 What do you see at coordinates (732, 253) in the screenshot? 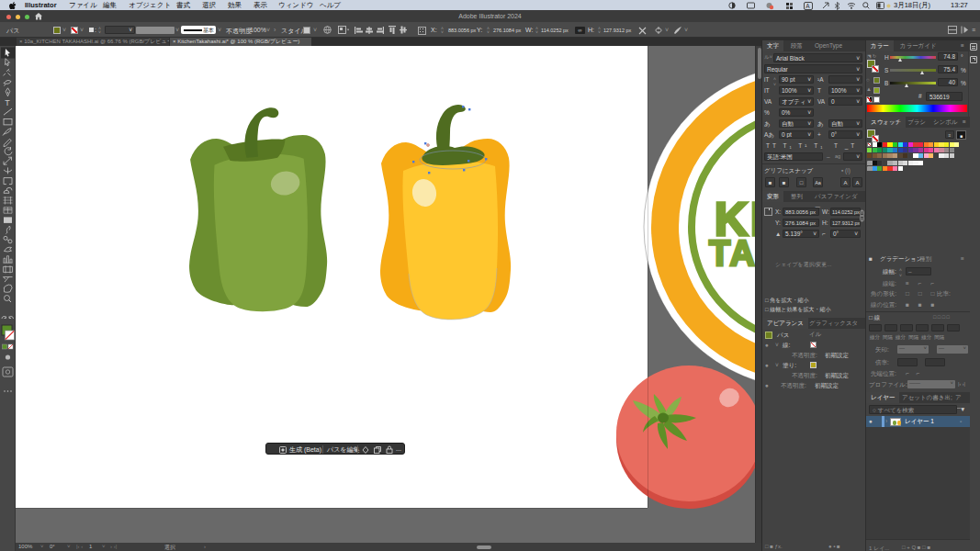
I see `svg-text: TA` at bounding box center [732, 253].